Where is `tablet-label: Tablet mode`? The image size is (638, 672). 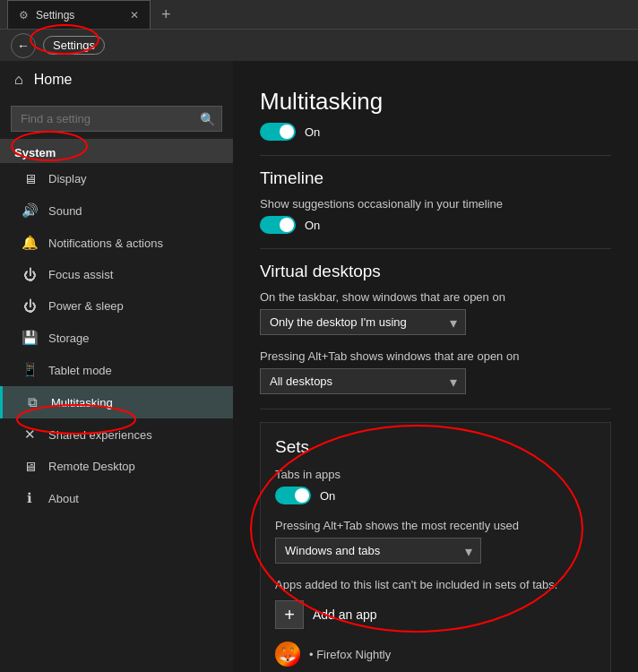 tablet-label: Tablet mode is located at coordinates (81, 371).